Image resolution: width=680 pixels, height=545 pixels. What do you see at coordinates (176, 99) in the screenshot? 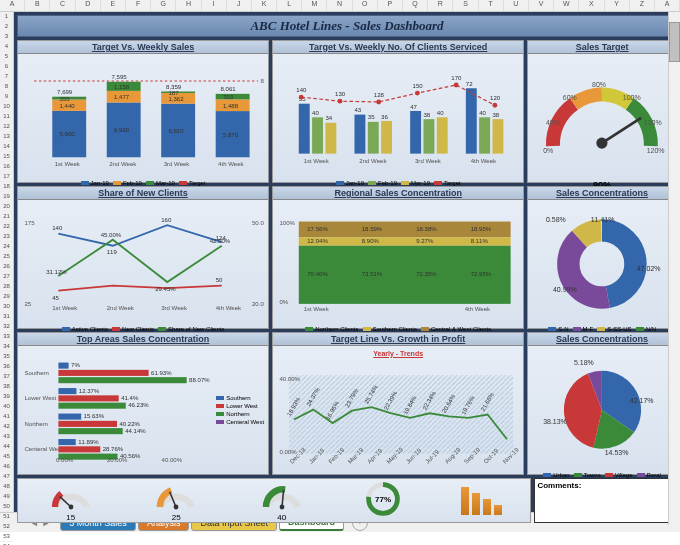
I see `svg-text: 1,362` at bounding box center [176, 99].